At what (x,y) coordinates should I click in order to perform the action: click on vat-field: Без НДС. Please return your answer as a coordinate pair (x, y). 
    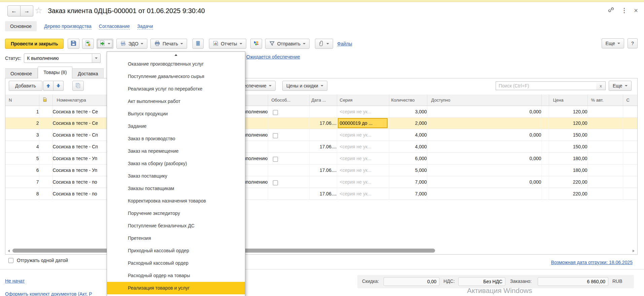
    Looking at the image, I should click on (482, 282).